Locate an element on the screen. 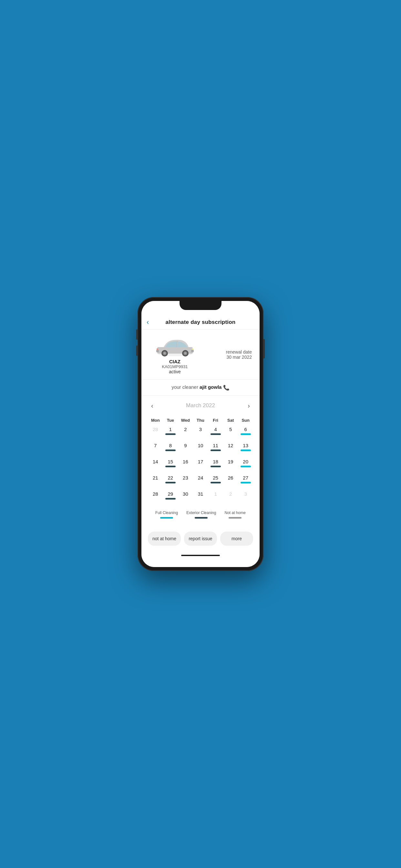 The height and width of the screenshot is (868, 401). more-button: more is located at coordinates (237, 538).